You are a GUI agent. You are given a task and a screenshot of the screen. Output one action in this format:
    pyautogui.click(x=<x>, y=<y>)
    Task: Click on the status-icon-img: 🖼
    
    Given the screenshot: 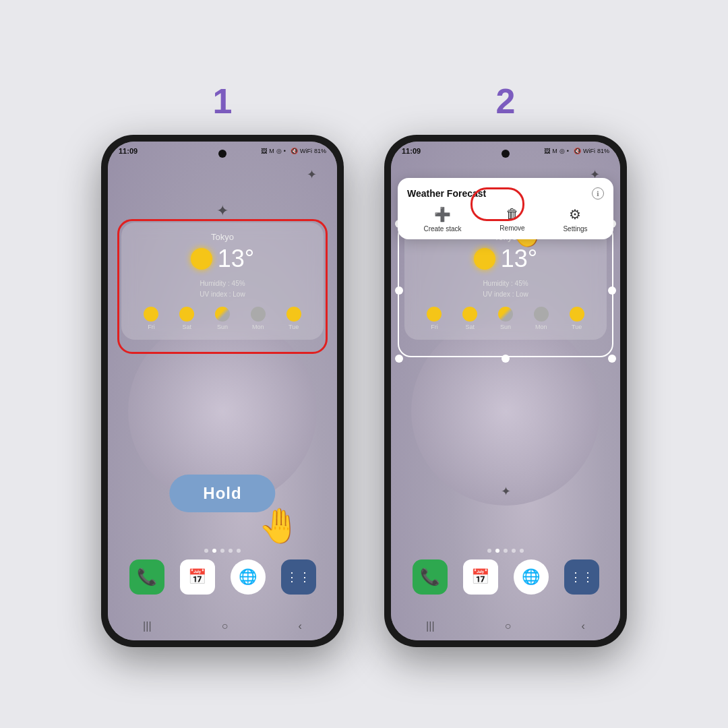 What is the action you would take?
    pyautogui.click(x=264, y=151)
    